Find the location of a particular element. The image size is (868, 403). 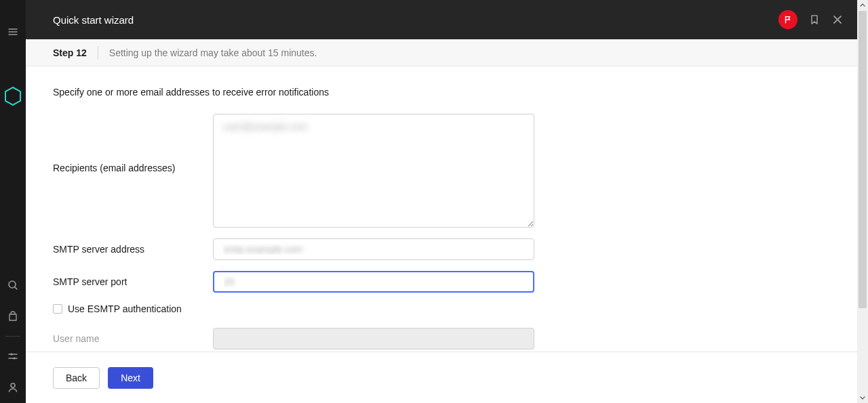

bag-icon is located at coordinates (13, 316).